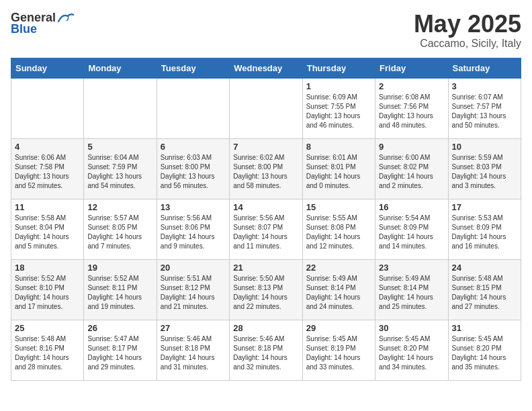  I want to click on month-title: May 2025, so click(468, 24).